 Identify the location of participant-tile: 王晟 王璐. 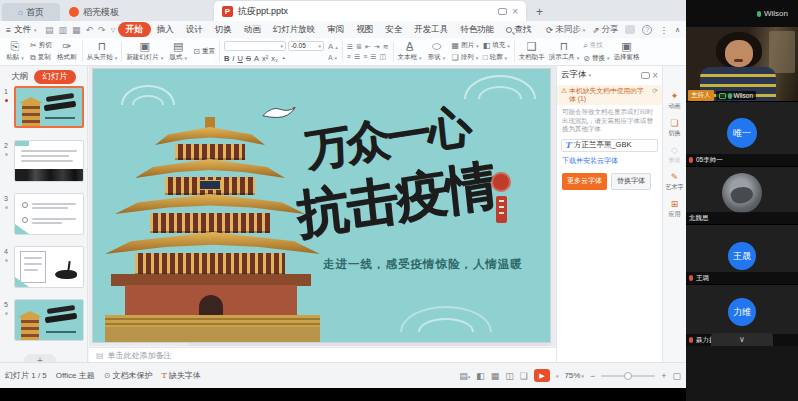
(742, 254).